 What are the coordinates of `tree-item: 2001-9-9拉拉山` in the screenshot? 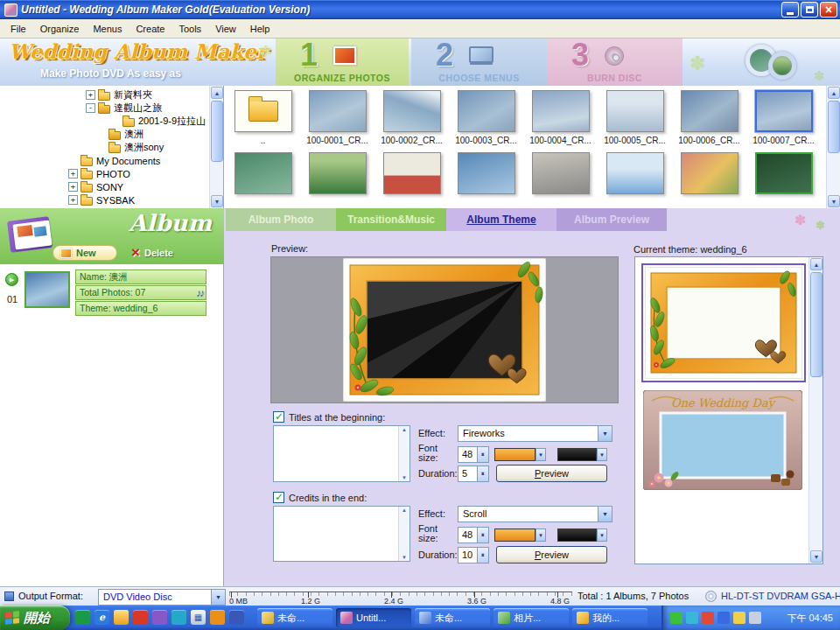 It's located at (112, 121).